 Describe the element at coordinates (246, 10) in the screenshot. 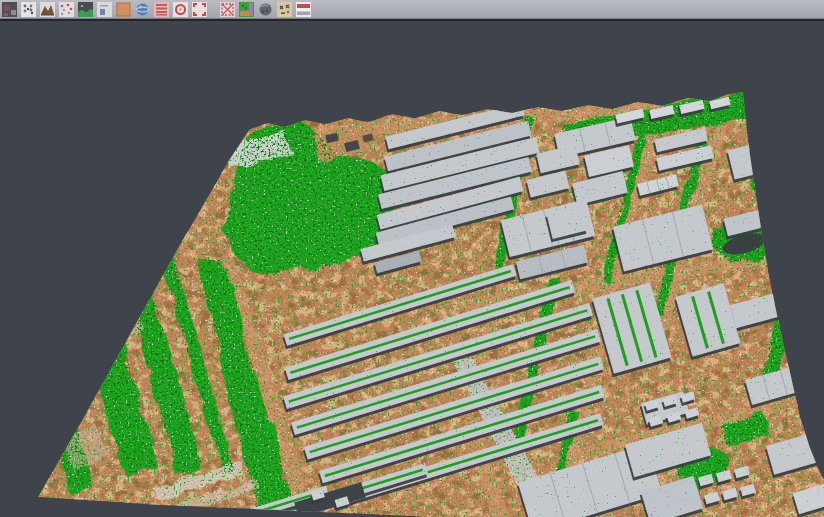

I see `classification-view-icon` at that location.